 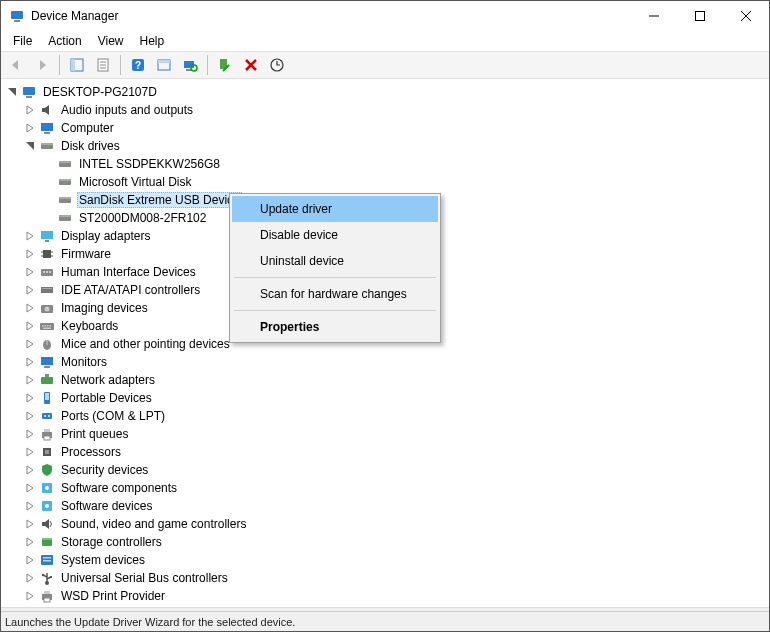 I want to click on tree-node: Print queues, so click(x=396, y=434).